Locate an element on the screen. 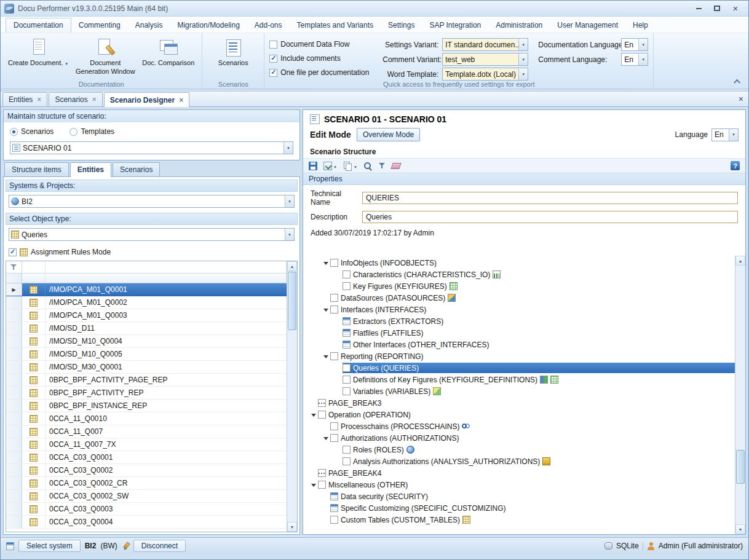  ribbon-tab-commenting: Commenting is located at coordinates (100, 25).